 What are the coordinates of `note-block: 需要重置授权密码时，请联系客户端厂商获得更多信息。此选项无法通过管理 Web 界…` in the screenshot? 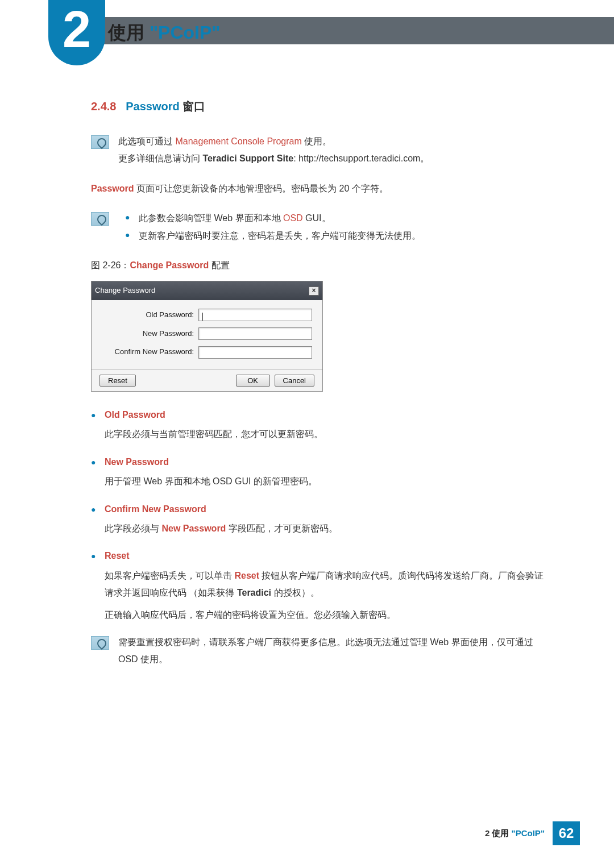 It's located at (318, 651).